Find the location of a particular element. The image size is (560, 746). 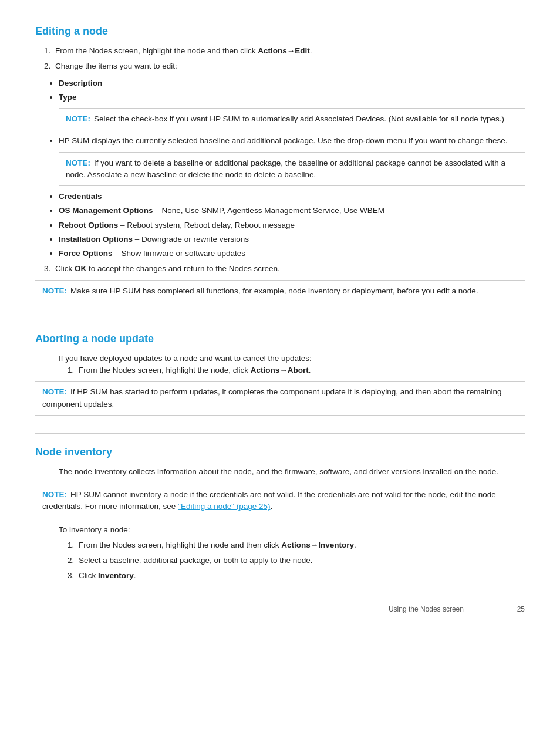

aborting-step1-after: . is located at coordinates (310, 370).